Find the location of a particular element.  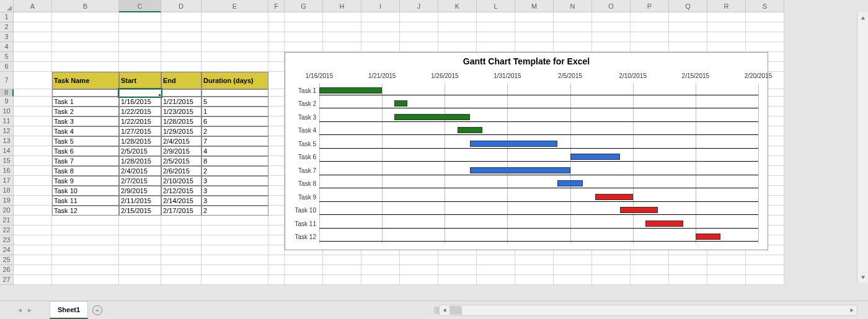

cell-O1 is located at coordinates (611, 17).